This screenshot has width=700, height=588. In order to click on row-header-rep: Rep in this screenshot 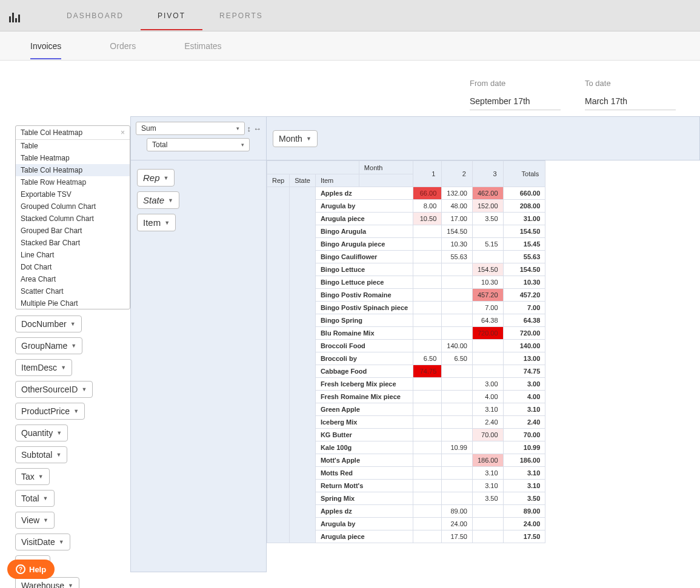, I will do `click(279, 180)`.